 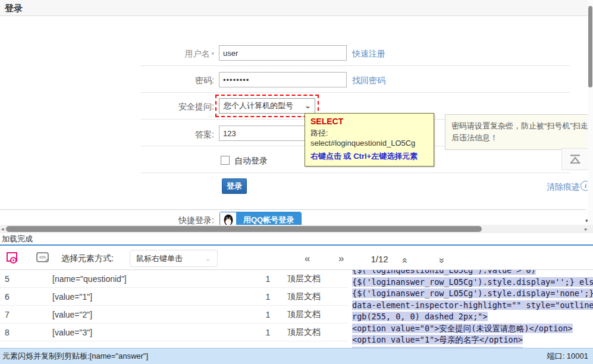 I want to click on chevrons-down-icon: », so click(x=442, y=261).